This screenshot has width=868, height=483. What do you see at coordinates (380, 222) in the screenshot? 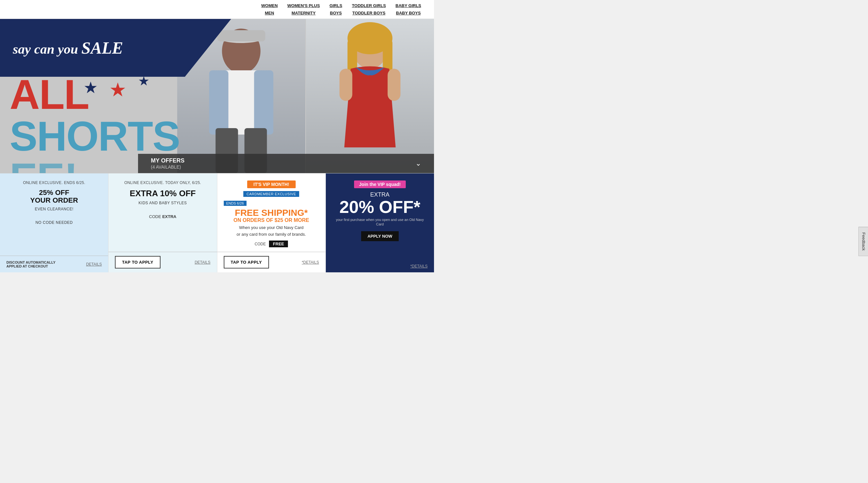
I see `offer-4-vip-sub: your first purchase when you open and us…` at bounding box center [380, 222].